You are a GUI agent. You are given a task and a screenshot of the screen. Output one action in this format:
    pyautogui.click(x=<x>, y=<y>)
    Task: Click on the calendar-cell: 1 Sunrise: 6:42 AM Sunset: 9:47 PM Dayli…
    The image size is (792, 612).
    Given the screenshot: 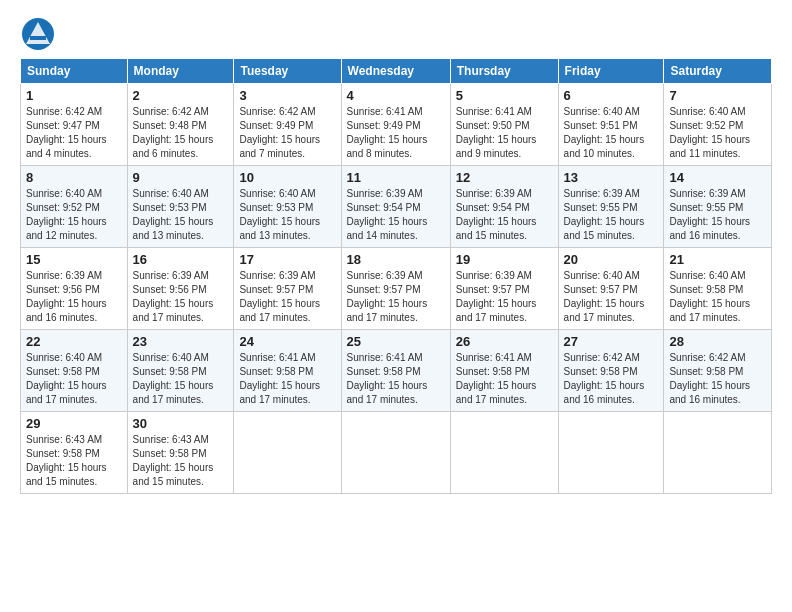 What is the action you would take?
    pyautogui.click(x=74, y=125)
    